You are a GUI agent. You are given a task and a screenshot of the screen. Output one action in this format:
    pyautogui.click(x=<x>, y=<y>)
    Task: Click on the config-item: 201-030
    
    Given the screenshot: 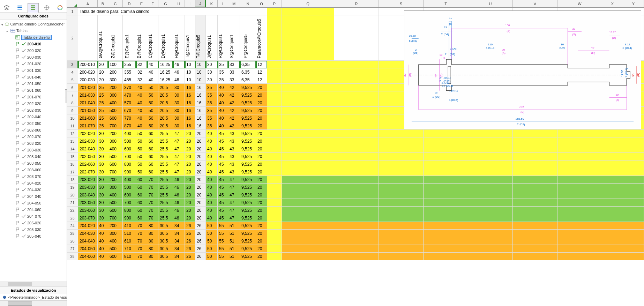 What is the action you would take?
    pyautogui.click(x=33, y=70)
    